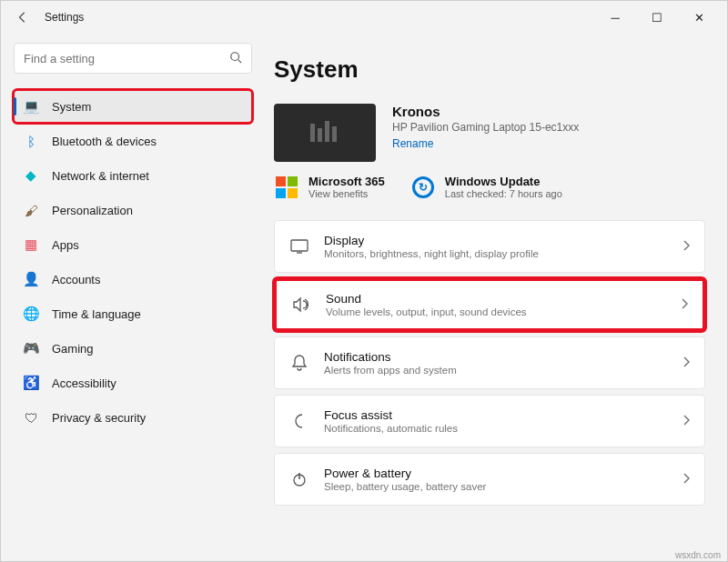 The height and width of the screenshot is (562, 728). I want to click on card-text: Power & battery Sleep, battery usage, ba…, so click(496, 479).